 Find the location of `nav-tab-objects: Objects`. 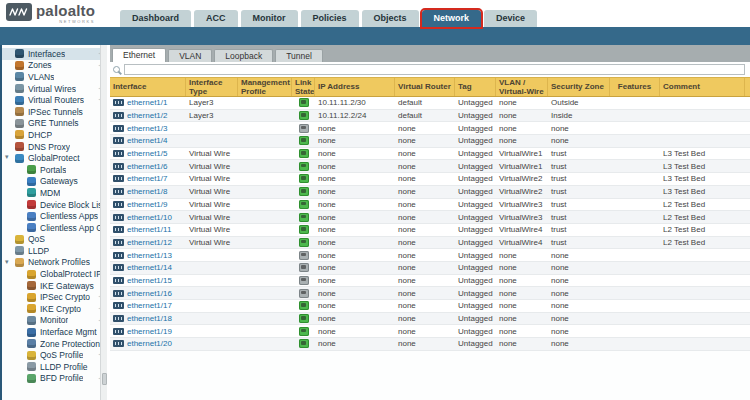

nav-tab-objects: Objects is located at coordinates (390, 18).